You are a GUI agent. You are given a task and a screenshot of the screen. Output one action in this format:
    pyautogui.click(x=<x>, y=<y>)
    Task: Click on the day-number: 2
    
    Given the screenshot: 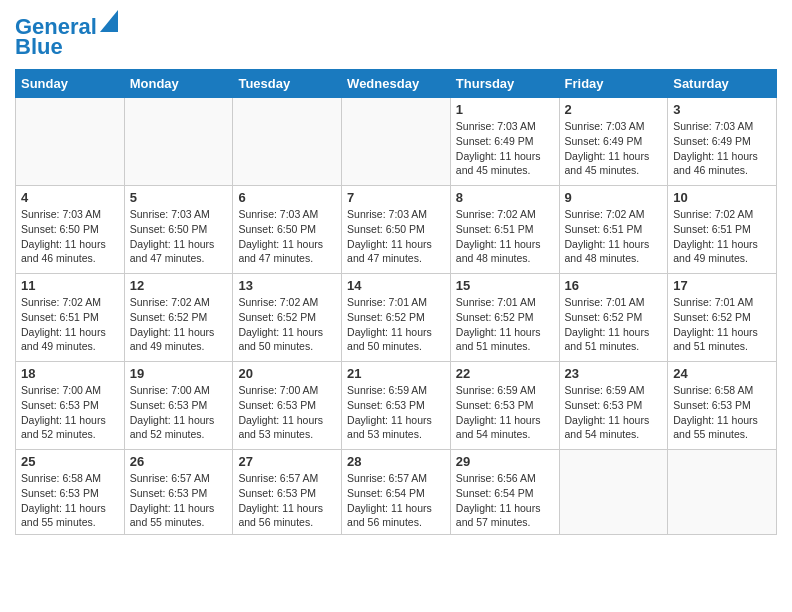 What is the action you would take?
    pyautogui.click(x=614, y=110)
    